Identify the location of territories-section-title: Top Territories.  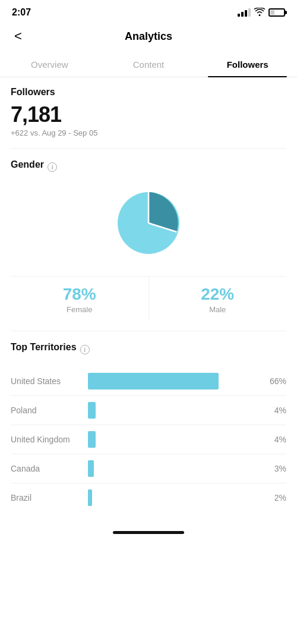
(44, 347).